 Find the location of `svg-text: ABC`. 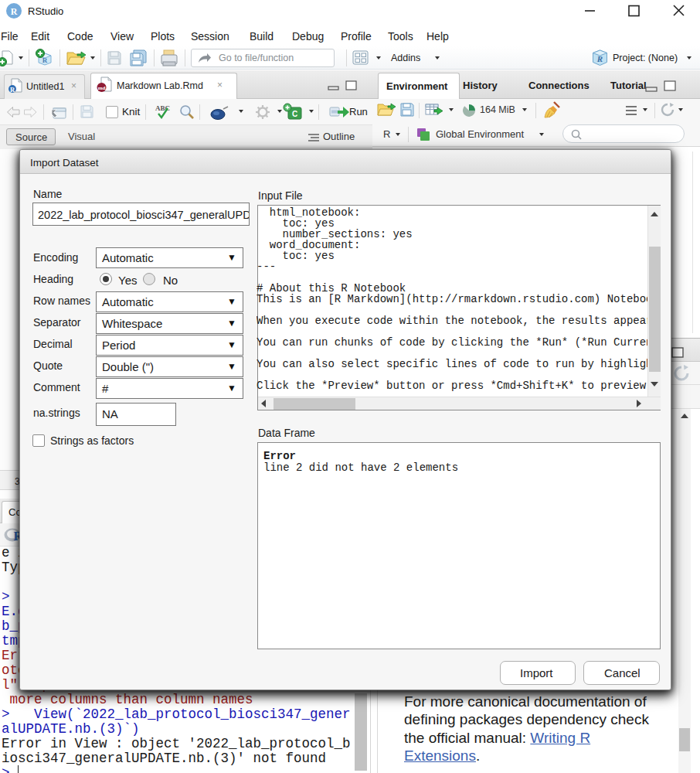

svg-text: ABC is located at coordinates (162, 108).